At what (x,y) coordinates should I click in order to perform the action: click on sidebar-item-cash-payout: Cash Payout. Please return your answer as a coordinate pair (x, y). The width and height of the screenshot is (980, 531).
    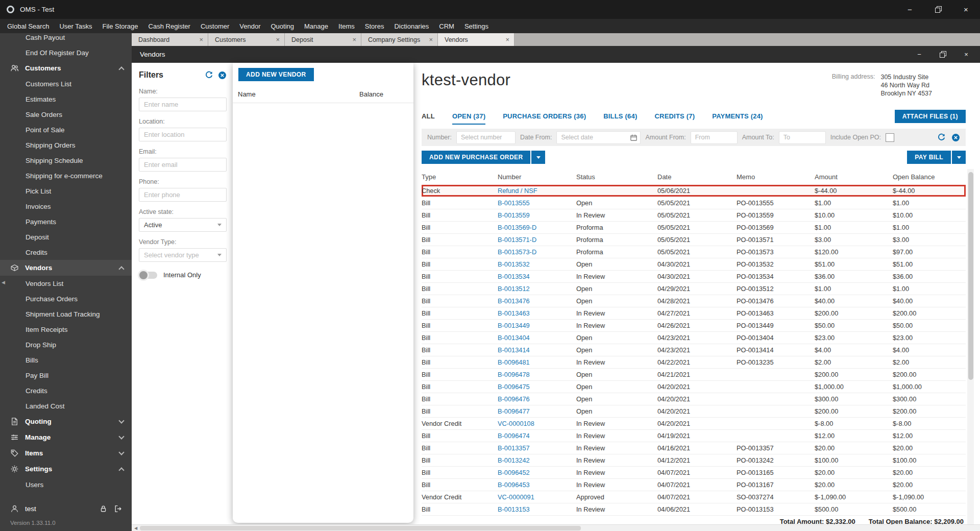
    Looking at the image, I should click on (66, 37).